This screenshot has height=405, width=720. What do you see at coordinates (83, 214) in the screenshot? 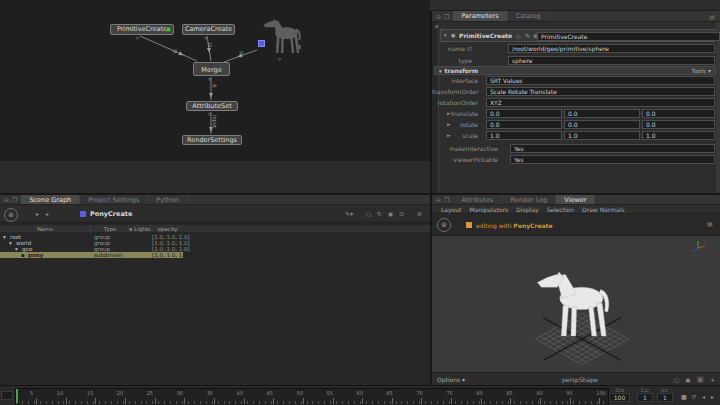
I see `working-node-blue-flag` at bounding box center [83, 214].